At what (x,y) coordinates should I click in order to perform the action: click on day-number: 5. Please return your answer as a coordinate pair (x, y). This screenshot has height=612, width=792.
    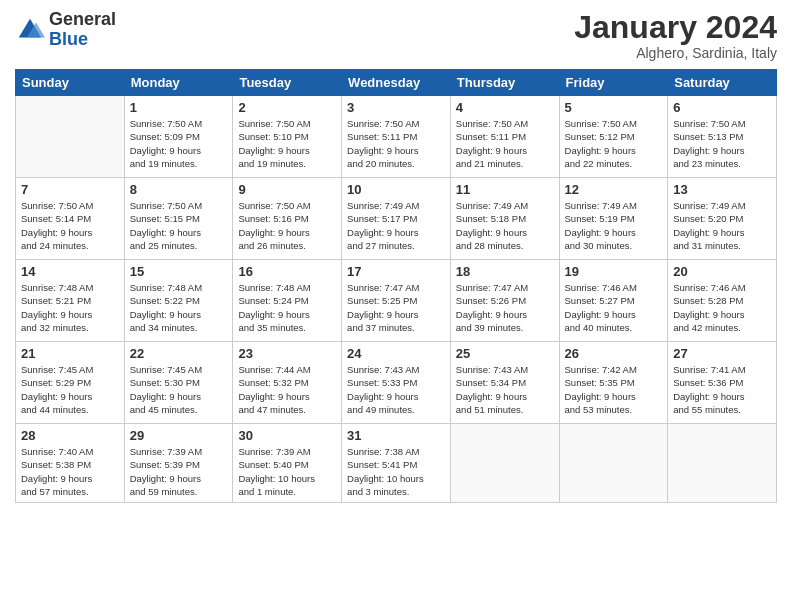
    Looking at the image, I should click on (614, 108).